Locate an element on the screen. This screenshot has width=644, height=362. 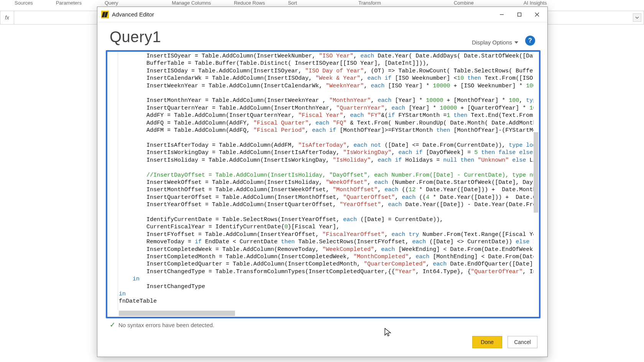
cancel-button: Cancel is located at coordinates (522, 342).